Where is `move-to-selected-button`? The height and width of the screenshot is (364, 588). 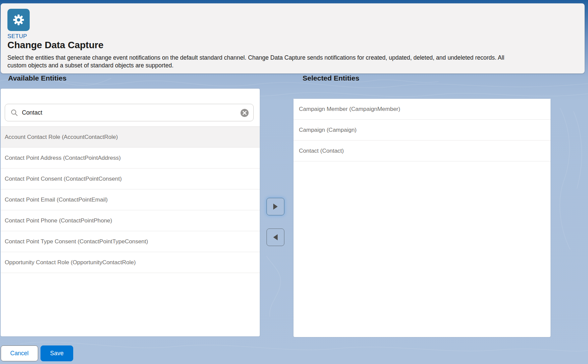 move-to-selected-button is located at coordinates (275, 207).